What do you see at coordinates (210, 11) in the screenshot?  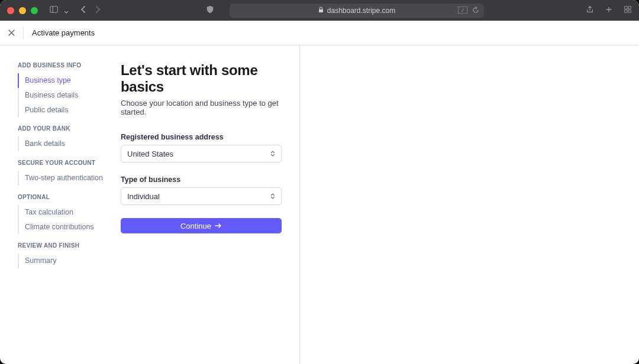 I see `privacy-shield-icon` at bounding box center [210, 11].